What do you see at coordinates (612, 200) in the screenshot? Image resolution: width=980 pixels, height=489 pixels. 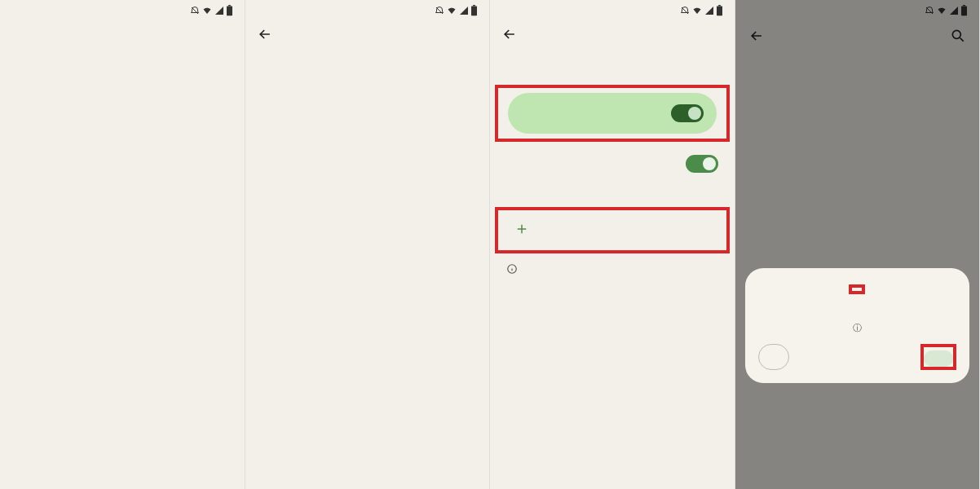 I see `translate-from-header` at bounding box center [612, 200].